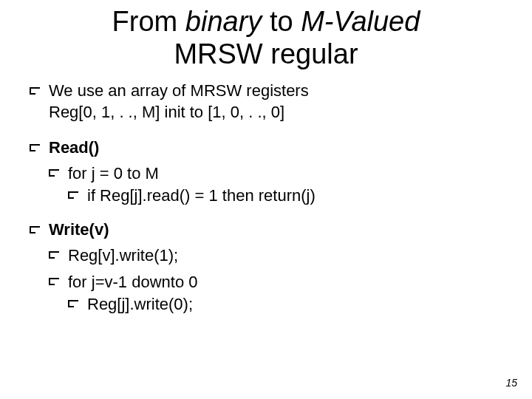  What do you see at coordinates (511, 383) in the screenshot?
I see `page-number: 15` at bounding box center [511, 383].